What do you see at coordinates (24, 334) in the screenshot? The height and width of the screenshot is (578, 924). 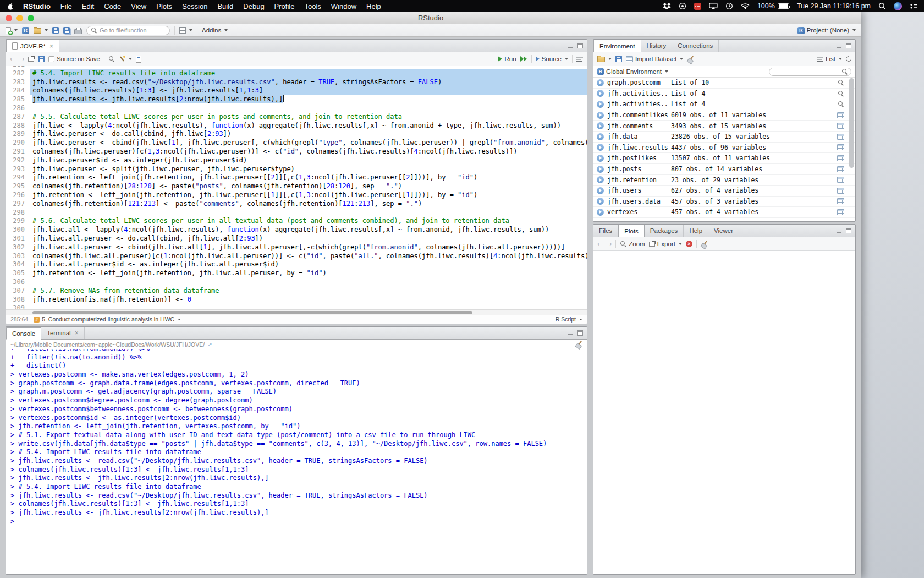 I see `console-tab-console: Console` at bounding box center [24, 334].